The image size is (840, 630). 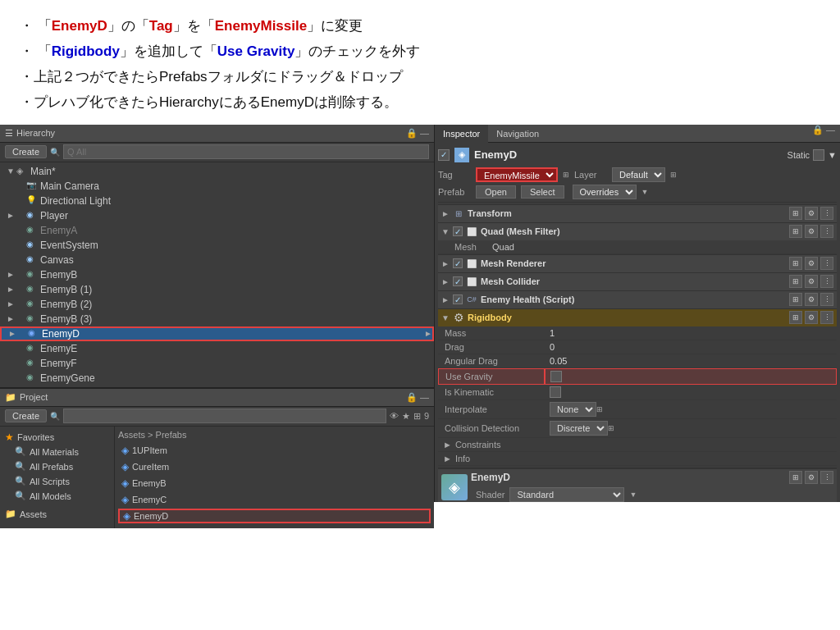 I want to click on meshrenderer-btn3: ⋮, so click(x=827, y=263).